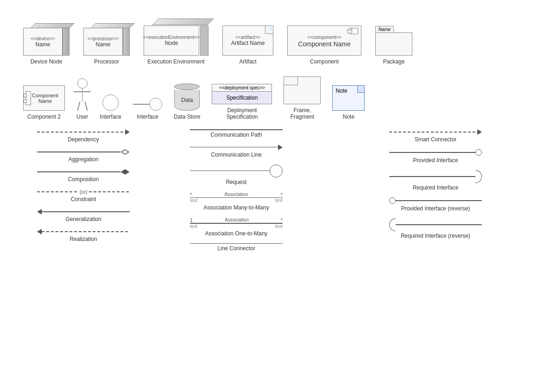 This screenshot has height=392, width=556. Describe the element at coordinates (282, 220) in the screenshot. I see `assoc-one-star: *` at that location.